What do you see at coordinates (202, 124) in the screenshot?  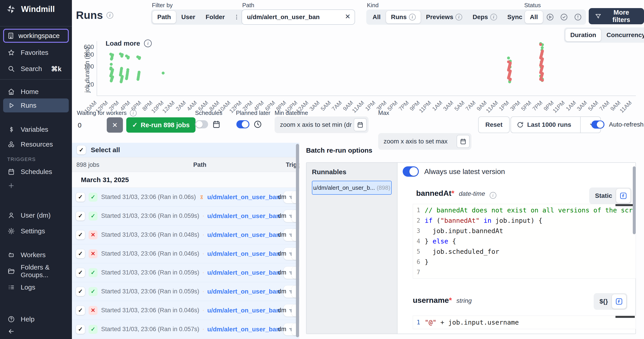 I see `schedules-toggle` at bounding box center [202, 124].